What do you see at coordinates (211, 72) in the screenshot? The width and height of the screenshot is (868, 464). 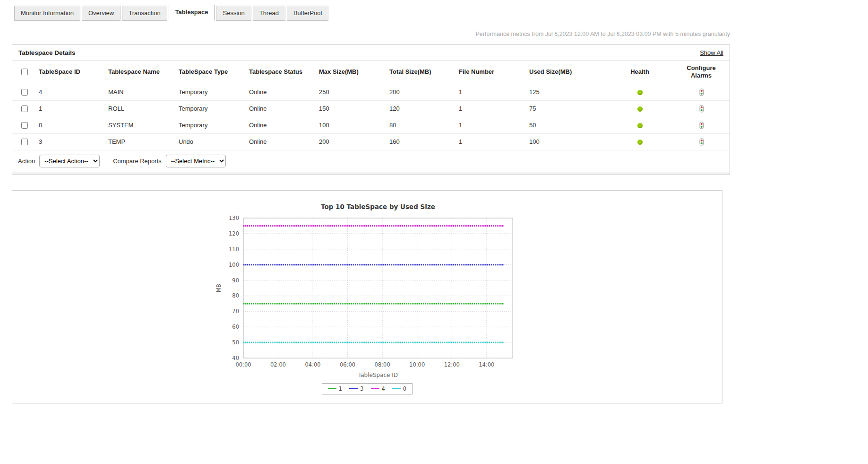 I see `column-header-tablespace-type: TableSpace Type` at bounding box center [211, 72].